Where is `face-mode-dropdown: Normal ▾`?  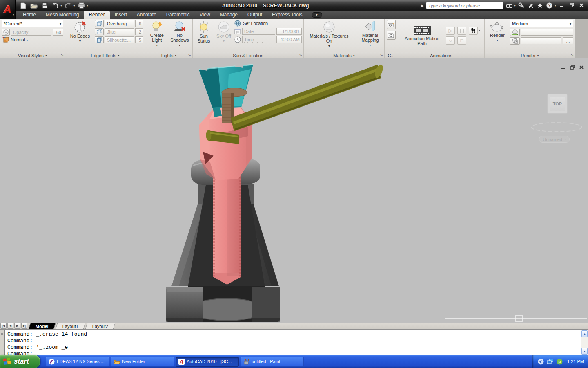 face-mode-dropdown: Normal ▾ is located at coordinates (20, 40).